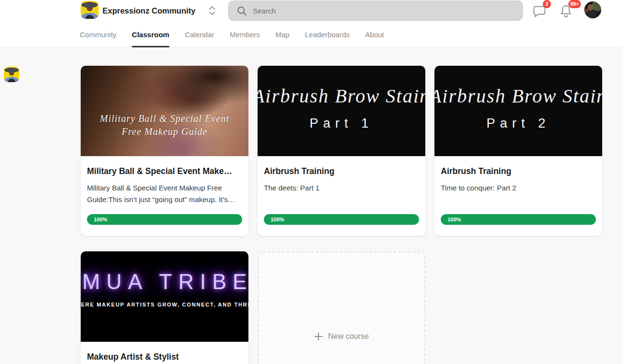  Describe the element at coordinates (575, 4) in the screenshot. I see `notification-badge: 99+` at that location.